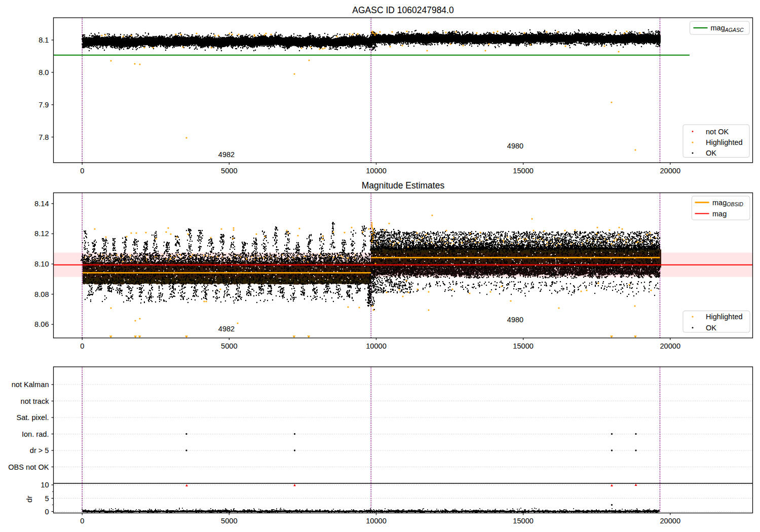 This screenshot has width=760, height=532. What do you see at coordinates (29, 499) in the screenshot?
I see `svg-text: dr` at bounding box center [29, 499].